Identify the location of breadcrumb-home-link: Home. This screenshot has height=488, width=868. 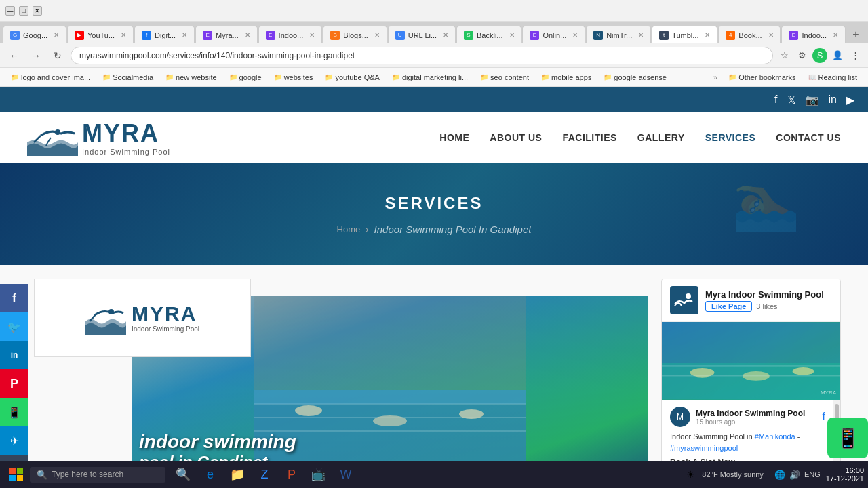
(349, 229).